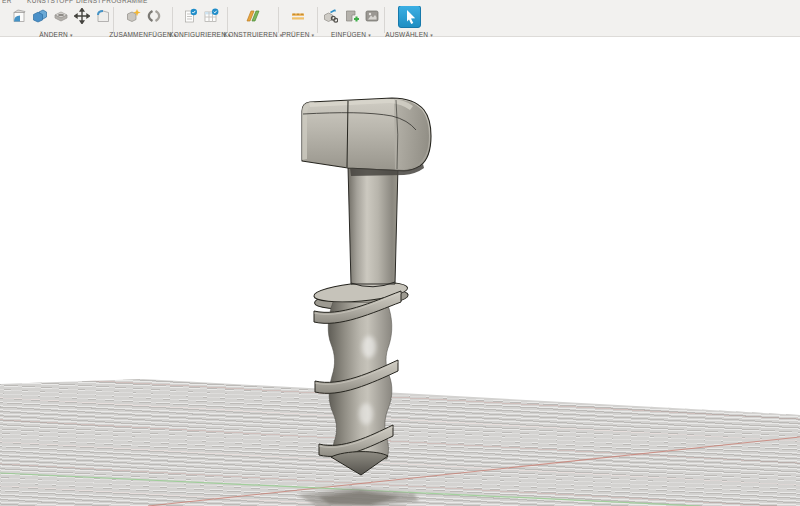 This screenshot has height=506, width=800. Describe the element at coordinates (254, 35) in the screenshot. I see `dropdown-konstruieren: KONSTRUIEREN ▾` at that location.